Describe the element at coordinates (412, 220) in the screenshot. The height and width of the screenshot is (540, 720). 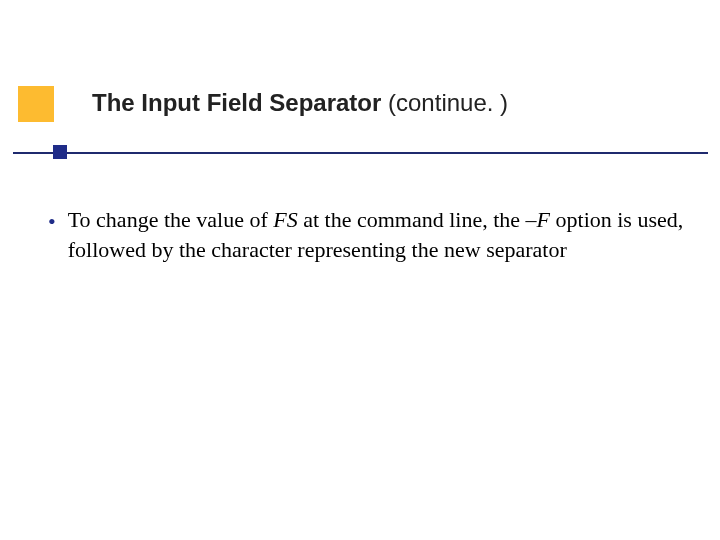
I see `bullet-text-mid: at the command line, the` at that location.